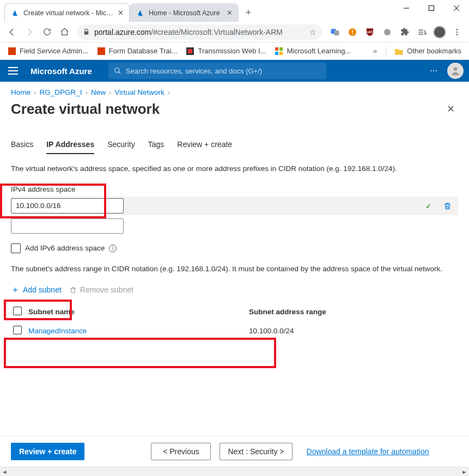  Describe the element at coordinates (139, 93) in the screenshot. I see `breadcrumb-link: Virtual Network` at that location.